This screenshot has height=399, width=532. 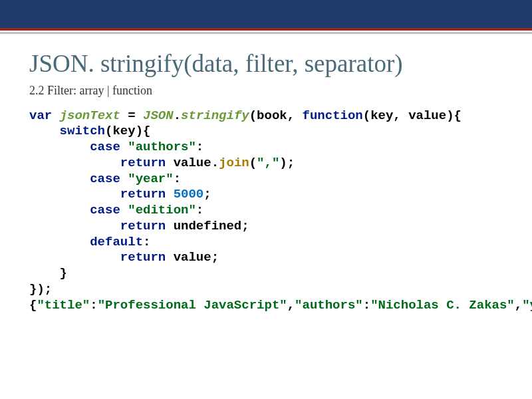 What do you see at coordinates (189, 194) in the screenshot?
I see `num-5000: 5000` at bounding box center [189, 194].